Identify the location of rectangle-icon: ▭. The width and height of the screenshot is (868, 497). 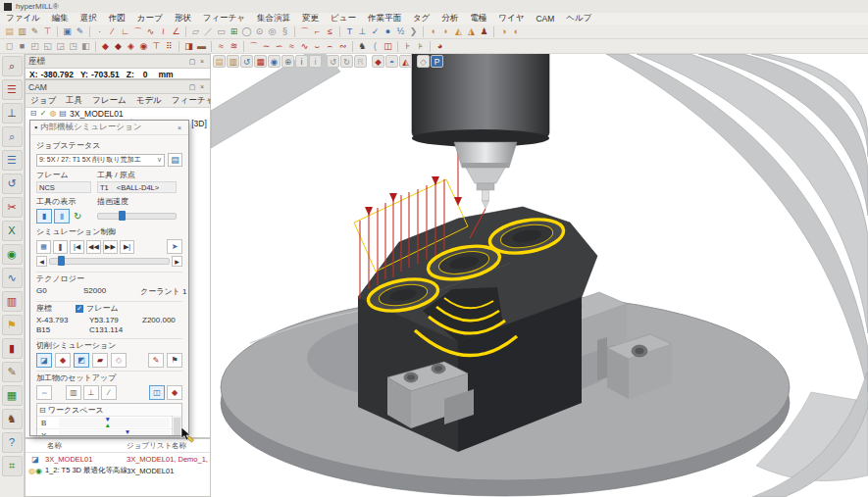
(222, 31).